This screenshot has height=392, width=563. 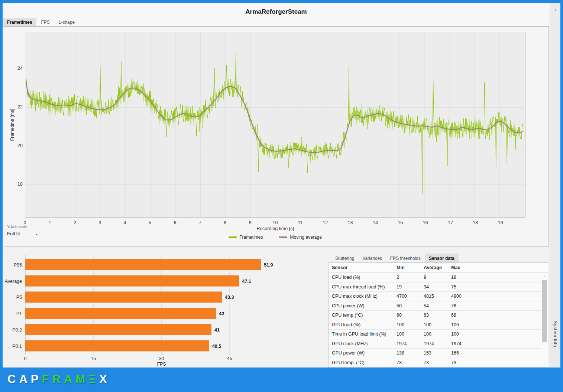 What do you see at coordinates (276, 15) in the screenshot?
I see `title-bar: ArmaReforgerSteam` at bounding box center [276, 15].